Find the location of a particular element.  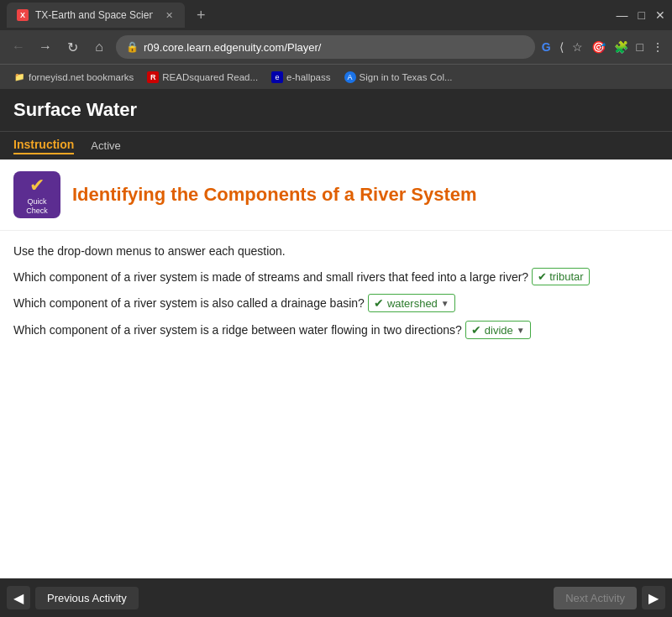

question-1-answer: ✔ tributar is located at coordinates (560, 277).